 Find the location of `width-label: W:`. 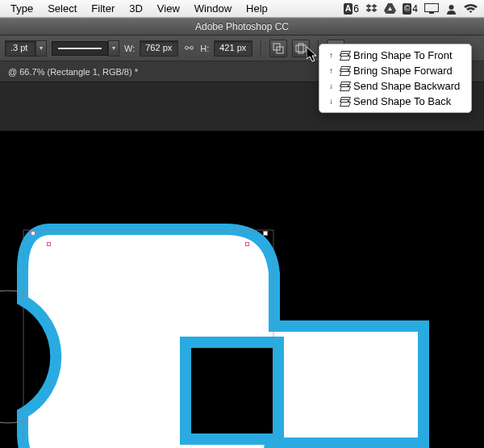

width-label: W: is located at coordinates (129, 48).